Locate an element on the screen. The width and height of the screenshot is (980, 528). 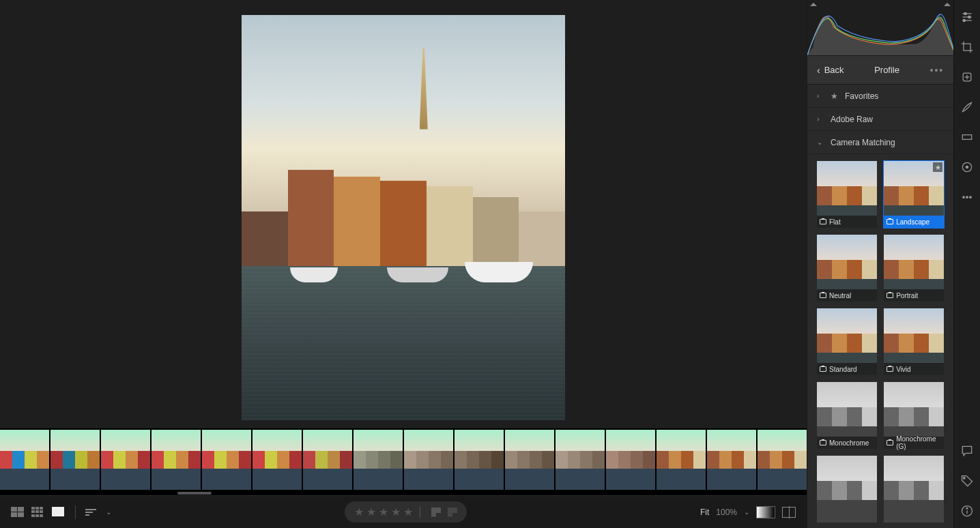
profile-tile-monochrome-g-: Monochrome (G) is located at coordinates (914, 415).